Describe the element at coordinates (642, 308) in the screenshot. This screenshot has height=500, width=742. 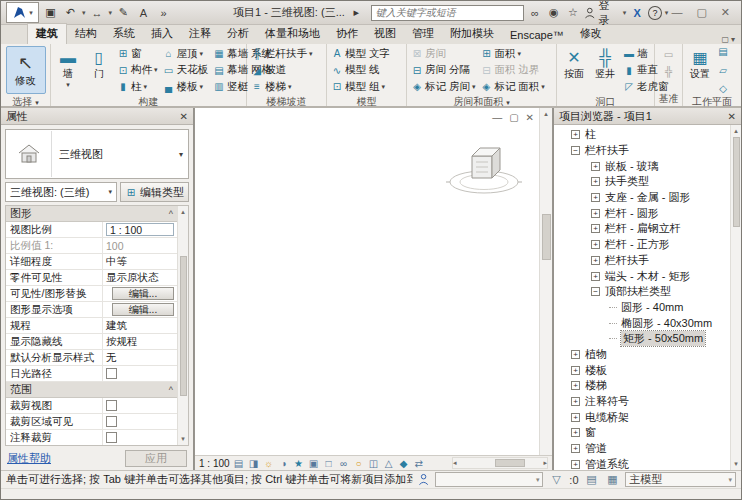
I see `tree-item: 圆形 - 40mm` at that location.